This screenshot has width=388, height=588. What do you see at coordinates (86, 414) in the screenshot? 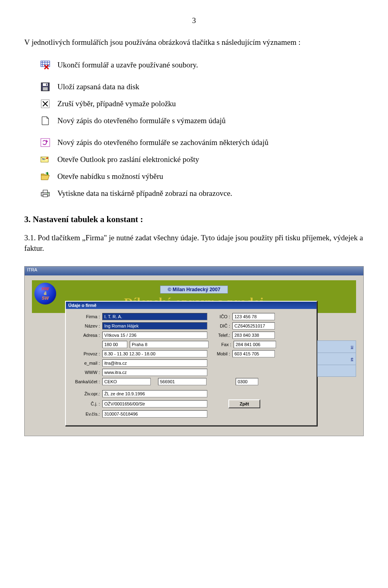
I see `label-evc: Ev.čís.:` at bounding box center [86, 414].